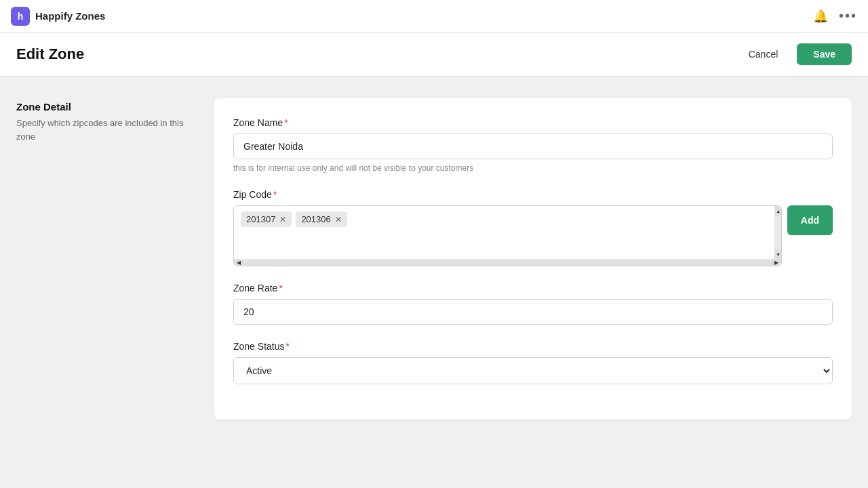 This screenshot has height=488, width=868. I want to click on scroll-up-button: ▲, so click(778, 211).